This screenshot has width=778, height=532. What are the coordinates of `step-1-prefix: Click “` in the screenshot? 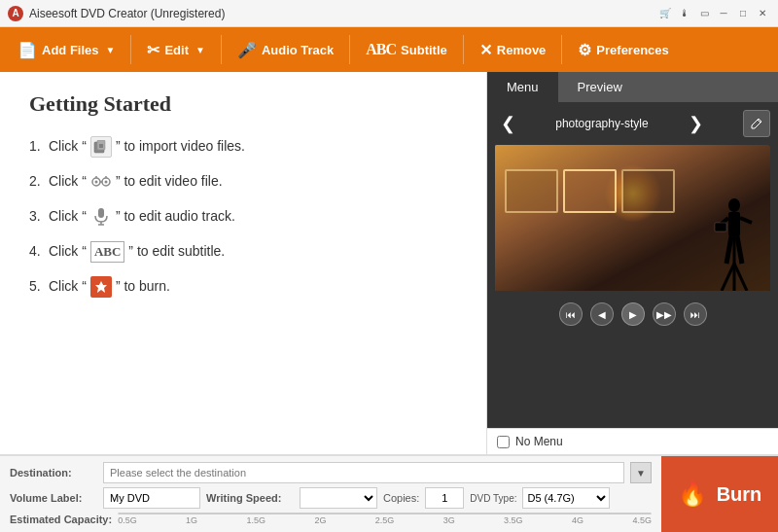 It's located at (68, 147).